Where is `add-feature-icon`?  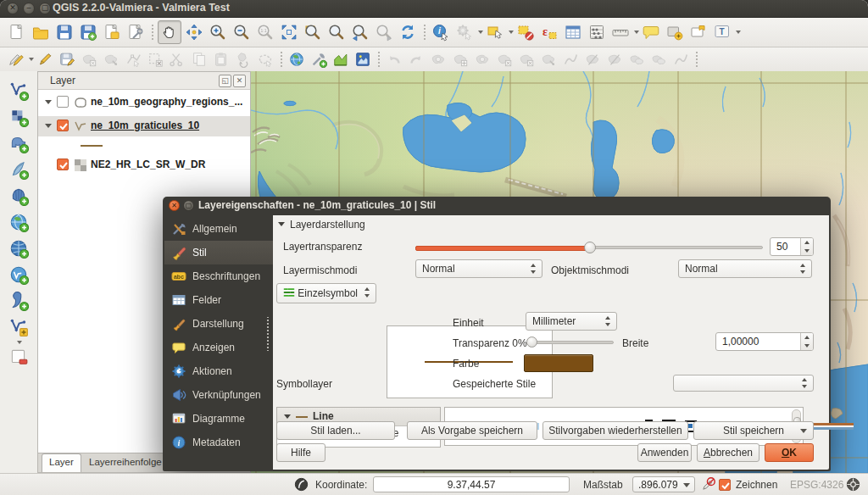 add-feature-icon is located at coordinates (89, 59).